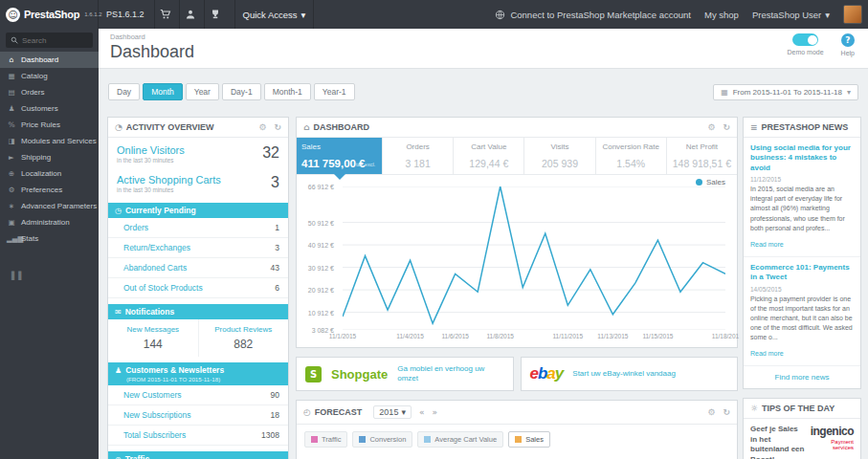 The width and height of the screenshot is (868, 459). What do you see at coordinates (50, 14) in the screenshot?
I see `prestashop-logo: ☺ PrestaShop 1.6.1.2` at bounding box center [50, 14].